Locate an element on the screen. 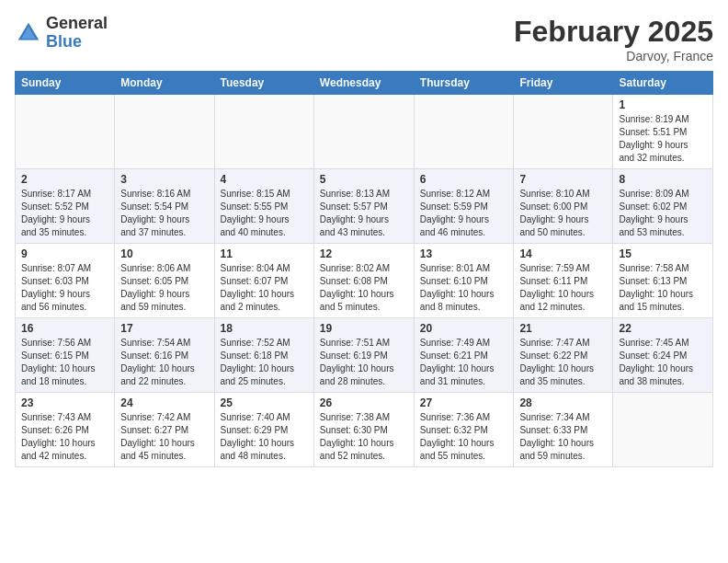  weekday-header: Sunday is located at coordinates (65, 83).